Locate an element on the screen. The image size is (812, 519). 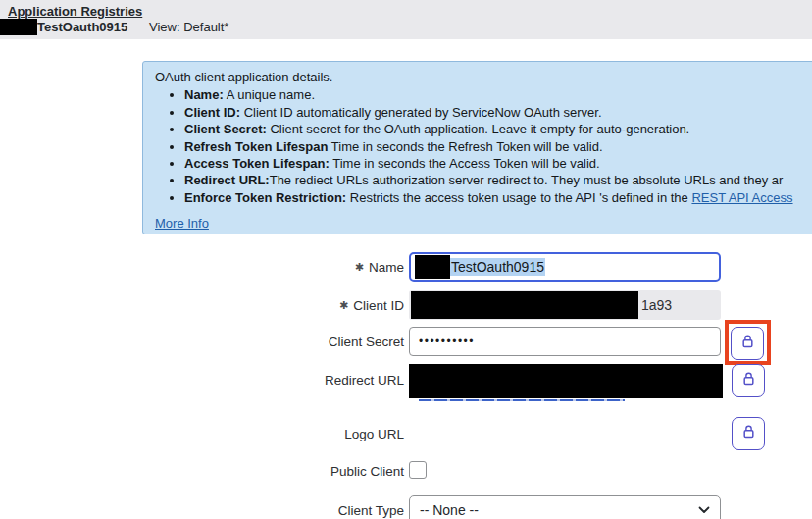
header-bar: Application Registries TestOauth0915 Vie… is located at coordinates (406, 20).